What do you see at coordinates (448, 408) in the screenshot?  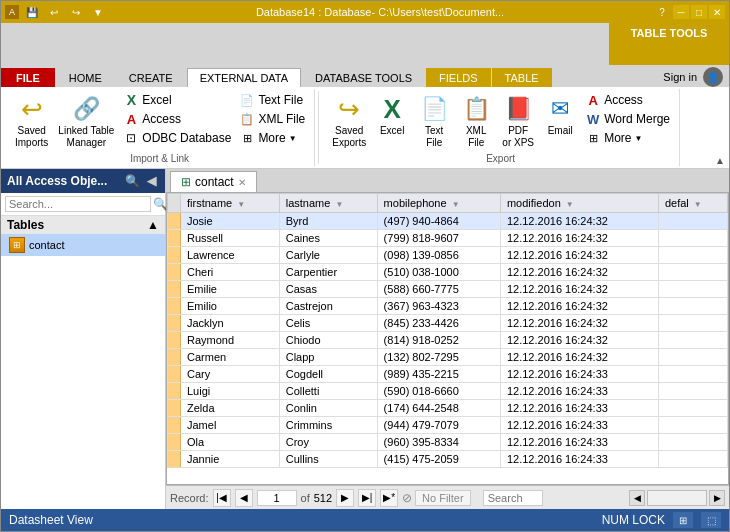 I see `table-row: ZeldaConlin(174) 644-254812.12.2016 16:2…` at bounding box center [448, 408].